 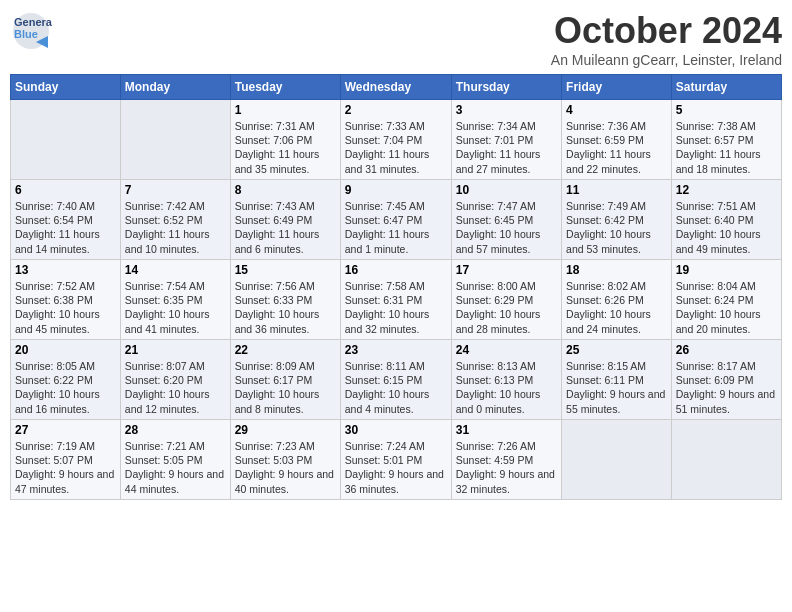 I want to click on day-number: 31, so click(x=506, y=430).